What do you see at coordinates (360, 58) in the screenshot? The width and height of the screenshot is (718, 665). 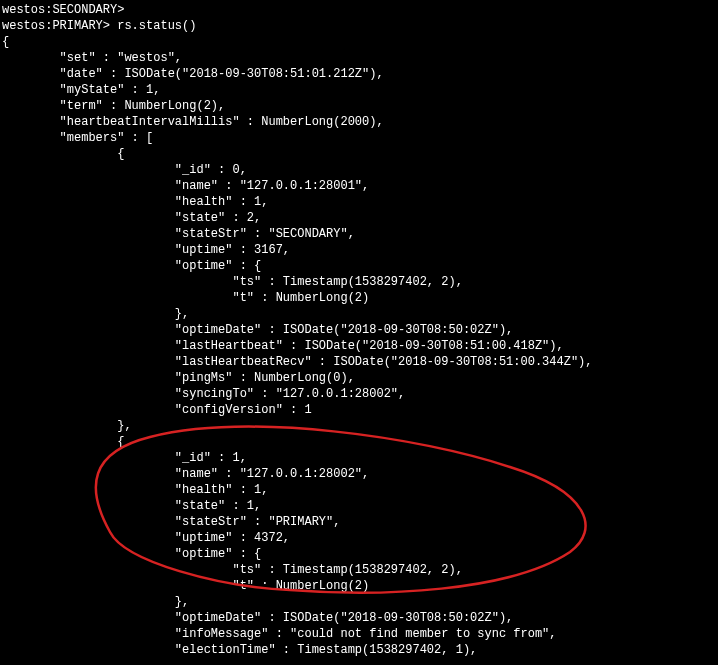 I see `terminal-line: "set" : "westos",` at bounding box center [360, 58].